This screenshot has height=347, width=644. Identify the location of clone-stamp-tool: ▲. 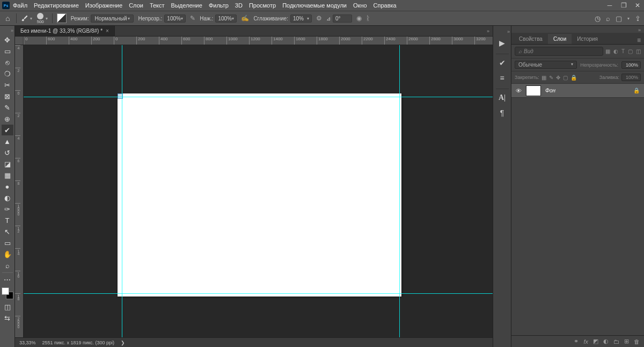
(8, 141).